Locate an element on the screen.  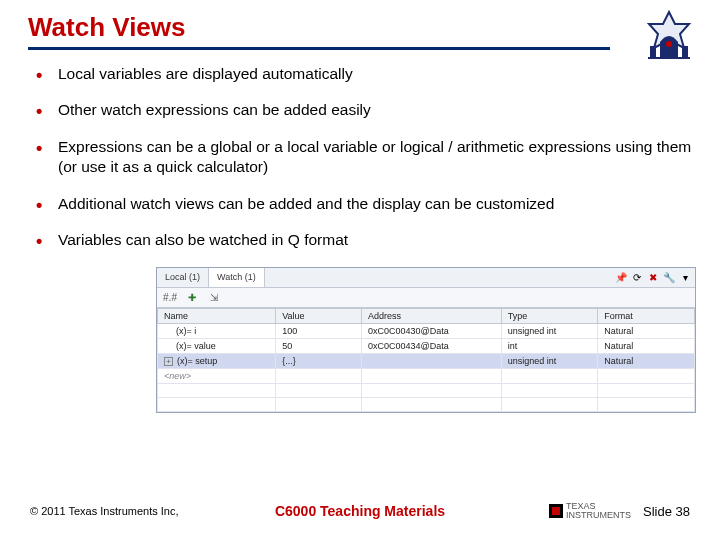
cell-address: 0xC0C00430@Data is located at coordinates (432, 330).